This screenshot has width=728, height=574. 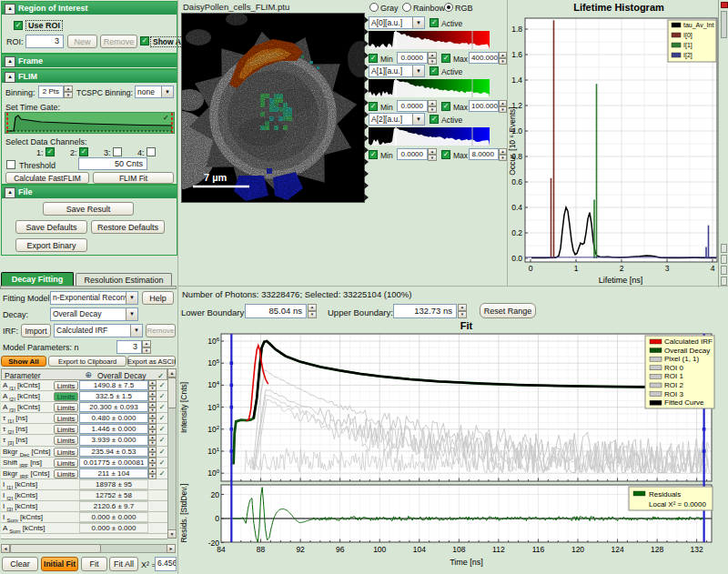 What do you see at coordinates (114, 473) in the screenshot?
I see `param-value-field: 211 ± 104` at bounding box center [114, 473].